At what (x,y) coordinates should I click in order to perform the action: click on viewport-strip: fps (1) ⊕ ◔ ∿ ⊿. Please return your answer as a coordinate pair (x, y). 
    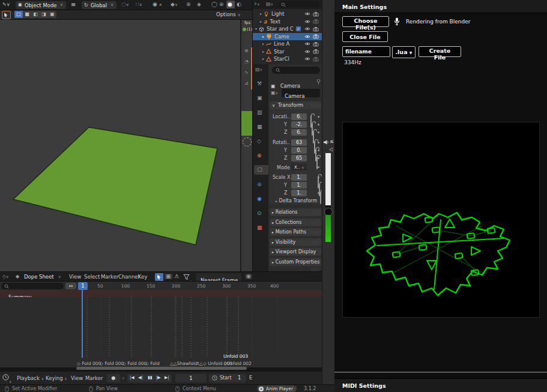
    Looking at the image, I should click on (247, 145).